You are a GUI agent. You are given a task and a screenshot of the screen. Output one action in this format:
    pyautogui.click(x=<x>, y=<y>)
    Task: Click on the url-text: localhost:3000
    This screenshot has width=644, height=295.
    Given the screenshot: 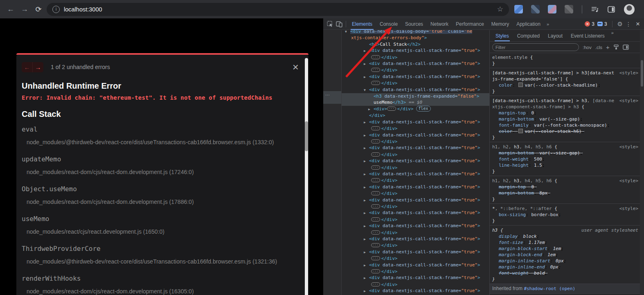 What is the action you would take?
    pyautogui.click(x=278, y=9)
    